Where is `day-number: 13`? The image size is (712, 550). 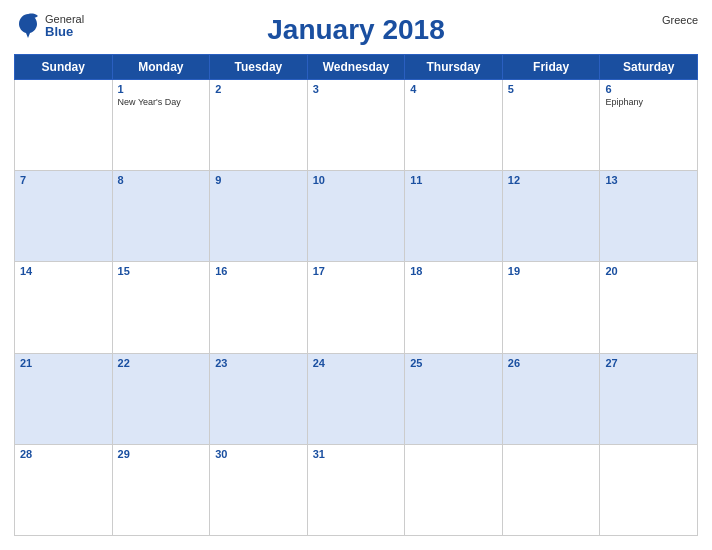 day-number: 13 is located at coordinates (648, 180).